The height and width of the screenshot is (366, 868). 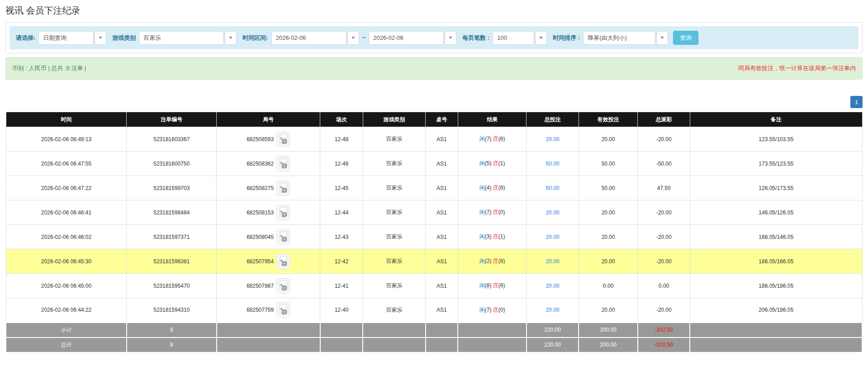 What do you see at coordinates (269, 261) in the screenshot?
I see `cell-round-id: 682507954` at bounding box center [269, 261].